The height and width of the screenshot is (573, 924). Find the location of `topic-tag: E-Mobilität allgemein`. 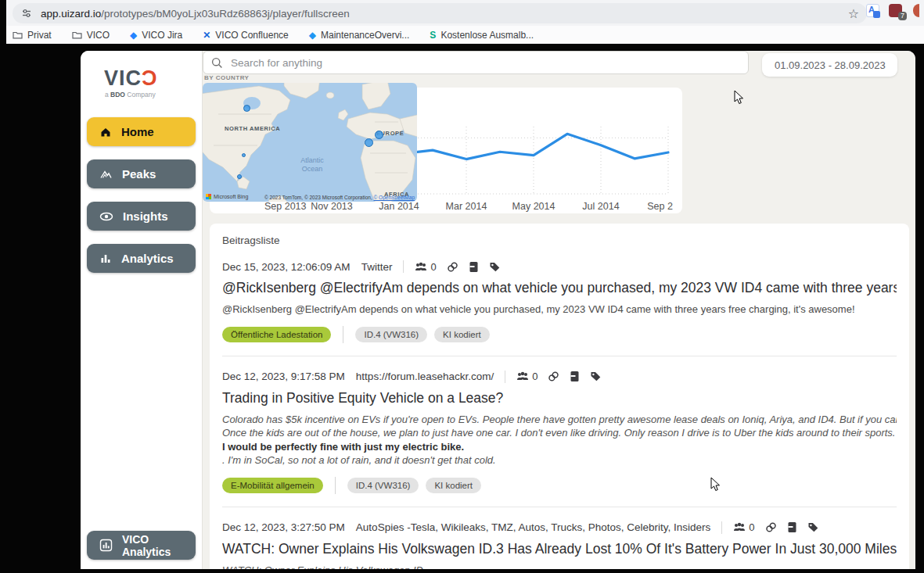

topic-tag: E-Mobilität allgemein is located at coordinates (272, 485).